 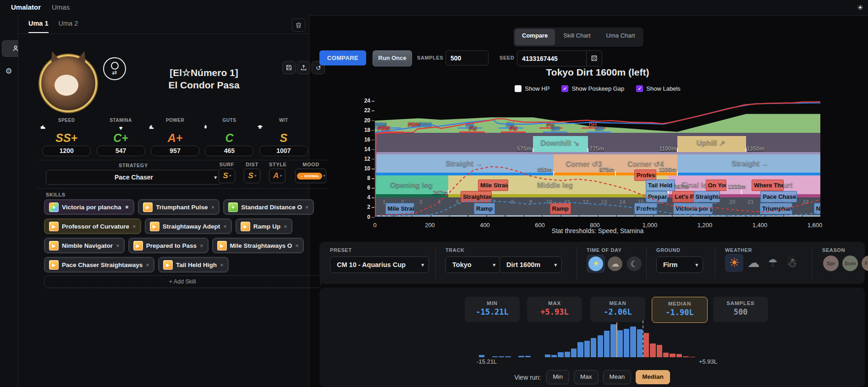 I want to click on track-distance-select: Dirt 1600m▾, so click(x=531, y=265).